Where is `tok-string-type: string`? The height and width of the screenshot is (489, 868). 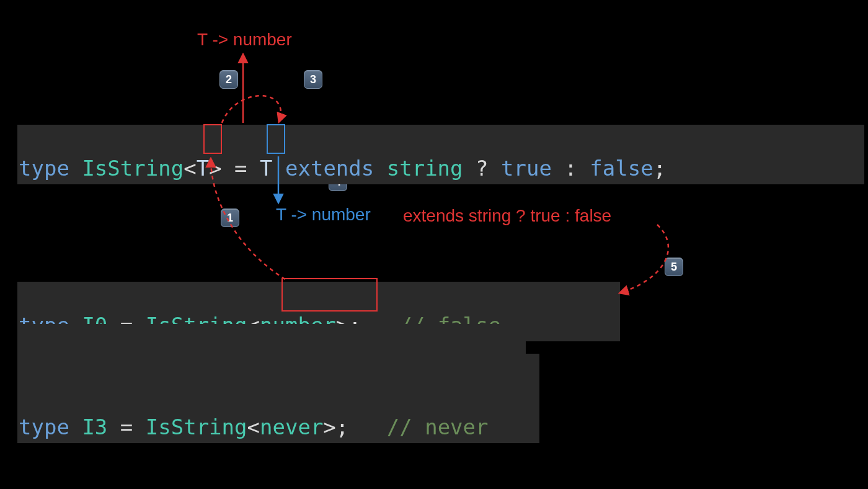
tok-string-type: string is located at coordinates (425, 168).